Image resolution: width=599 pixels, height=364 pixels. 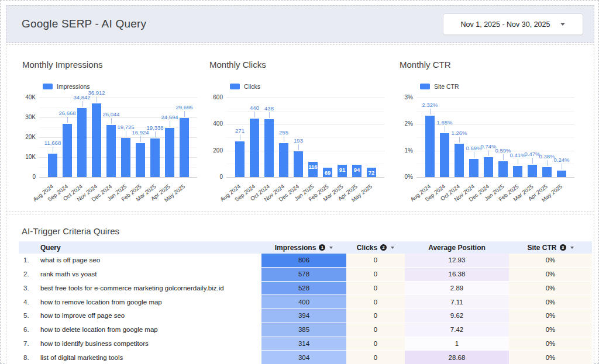 I want to click on chevron-down-icon, so click(x=563, y=25).